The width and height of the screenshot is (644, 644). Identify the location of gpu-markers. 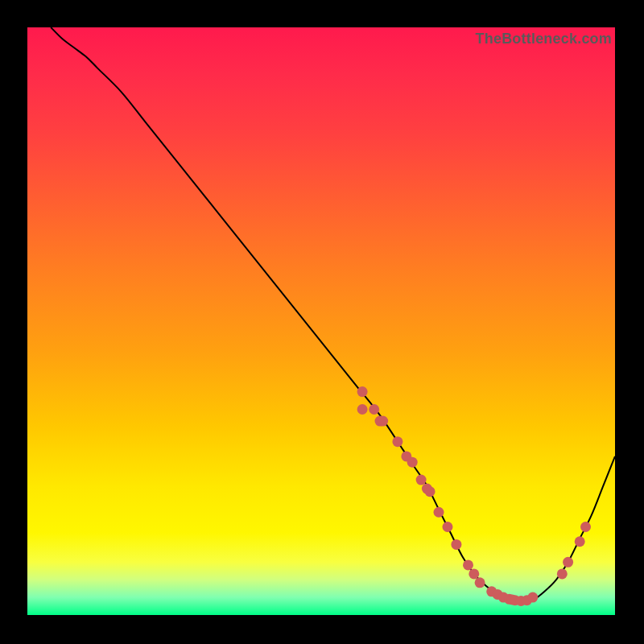
(474, 496).